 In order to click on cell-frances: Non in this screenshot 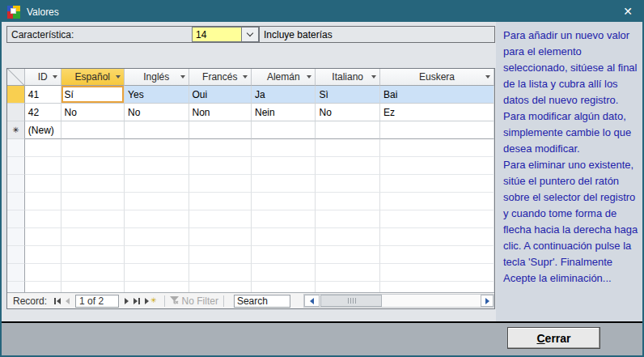, I will do `click(220, 113)`.